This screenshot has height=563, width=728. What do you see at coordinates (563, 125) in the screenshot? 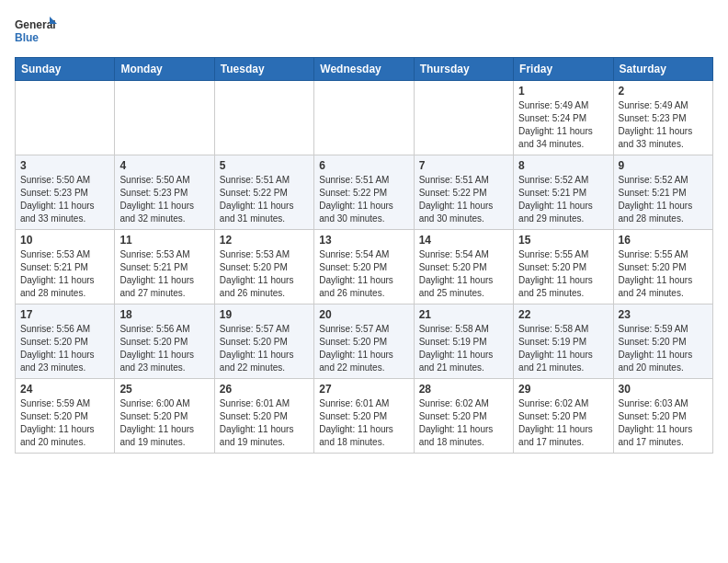
I see `day-info: Sunrise: 5:49 AM Sunset: 5:24 PM Dayligh…` at bounding box center [563, 125].